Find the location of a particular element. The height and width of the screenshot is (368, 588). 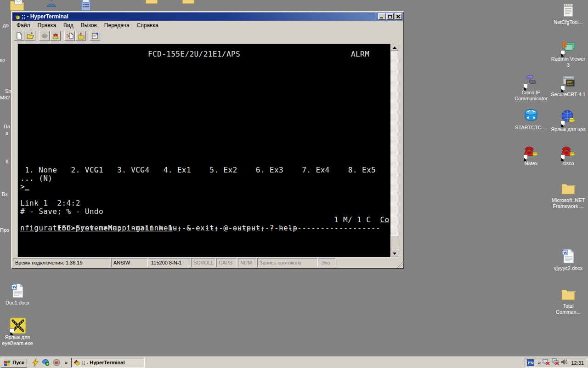

toolbar is located at coordinates (208, 36).